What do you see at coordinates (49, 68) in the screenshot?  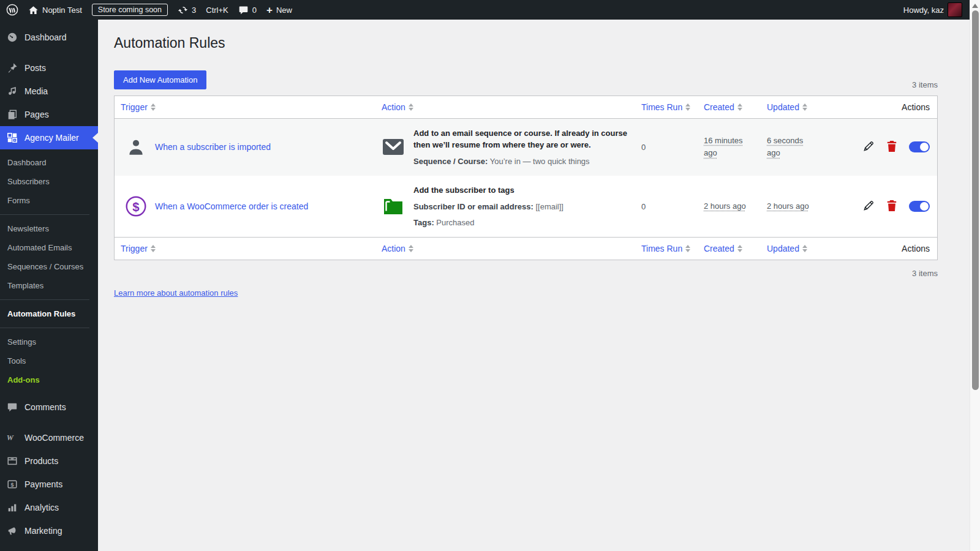 I see `sidebar-item-posts: Posts` at bounding box center [49, 68].